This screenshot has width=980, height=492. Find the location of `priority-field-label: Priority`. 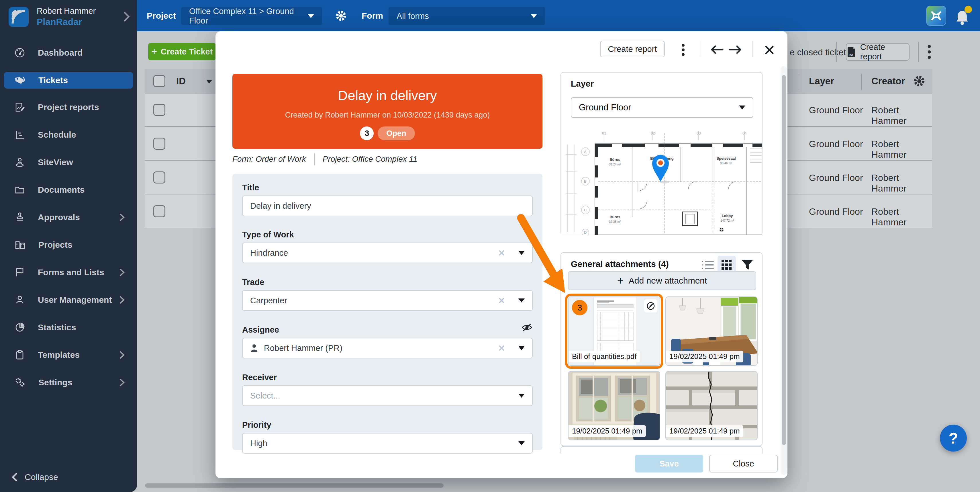

priority-field-label: Priority is located at coordinates (256, 425).